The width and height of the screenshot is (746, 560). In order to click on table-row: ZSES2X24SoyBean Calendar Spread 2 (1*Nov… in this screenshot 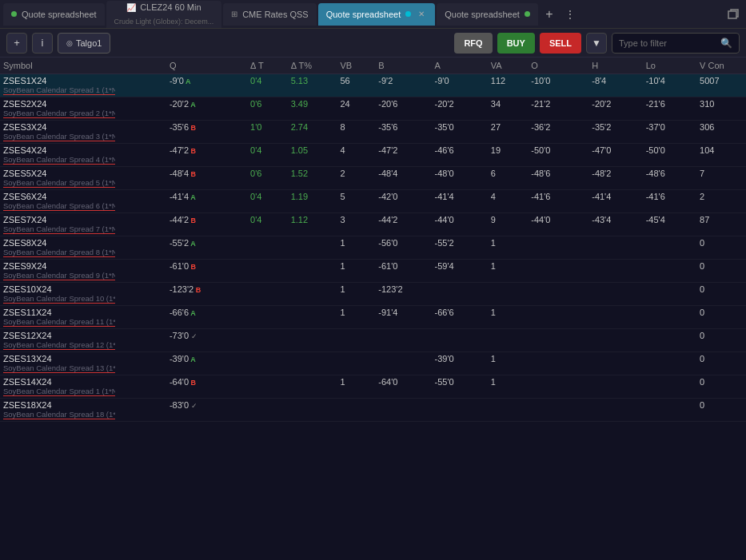, I will do `click(373, 109)`.